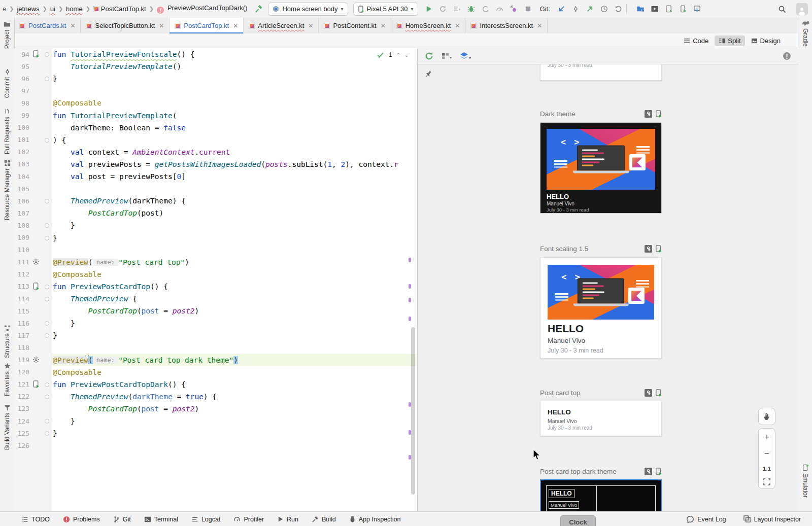 The width and height of the screenshot is (812, 526). What do you see at coordinates (640, 9) in the screenshot?
I see `device-explorer-icon` at bounding box center [640, 9].